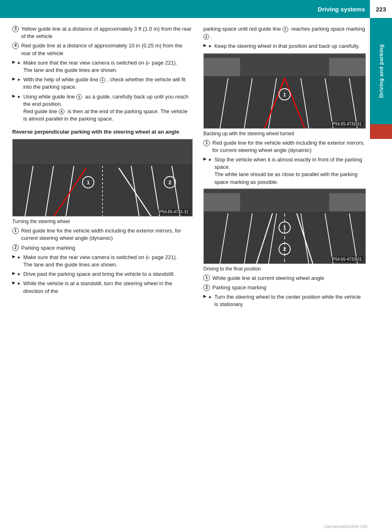 The width and height of the screenshot is (392, 532). I want to click on caption-item-rb-2: 2 Parking space marking, so click(285, 288).